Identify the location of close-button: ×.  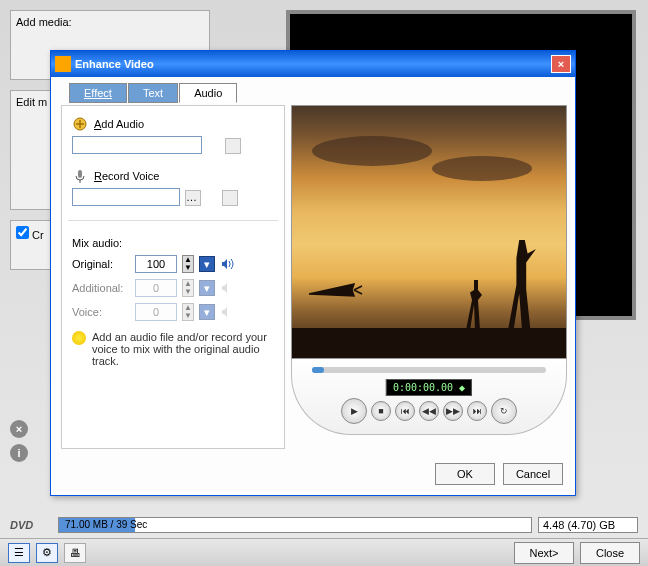
(561, 64).